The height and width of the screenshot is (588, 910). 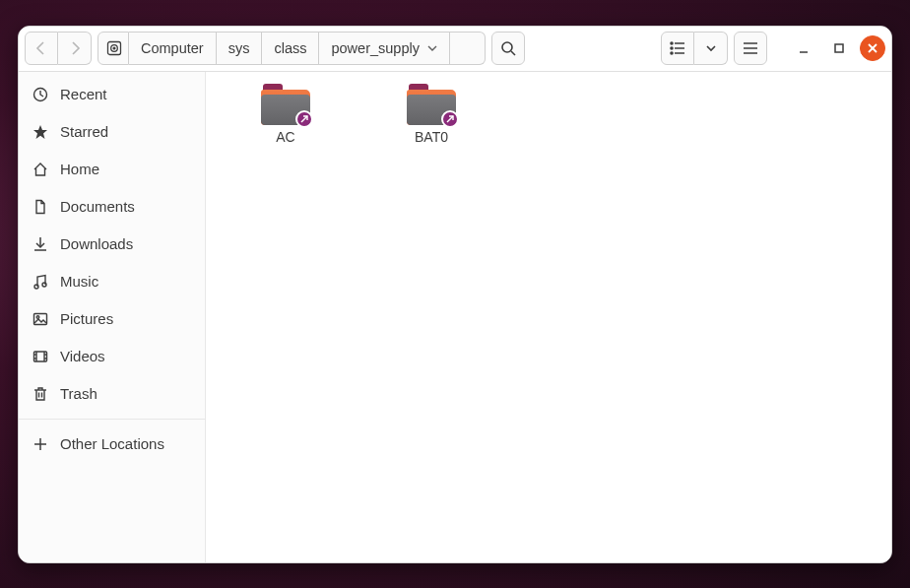 I want to click on nav-buttons, so click(x=58, y=48).